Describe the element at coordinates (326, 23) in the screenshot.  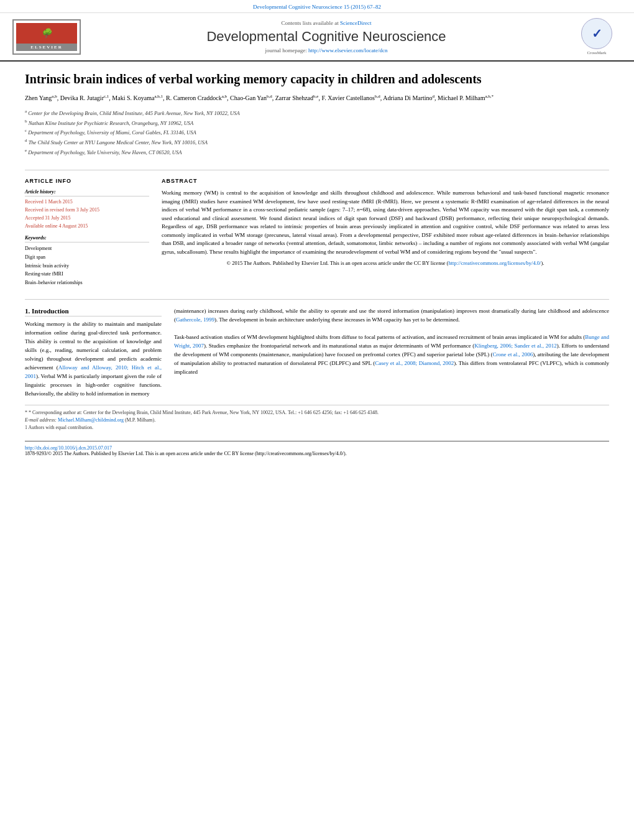
I see `contents-available: Contents lists available at ScienceDirec…` at that location.